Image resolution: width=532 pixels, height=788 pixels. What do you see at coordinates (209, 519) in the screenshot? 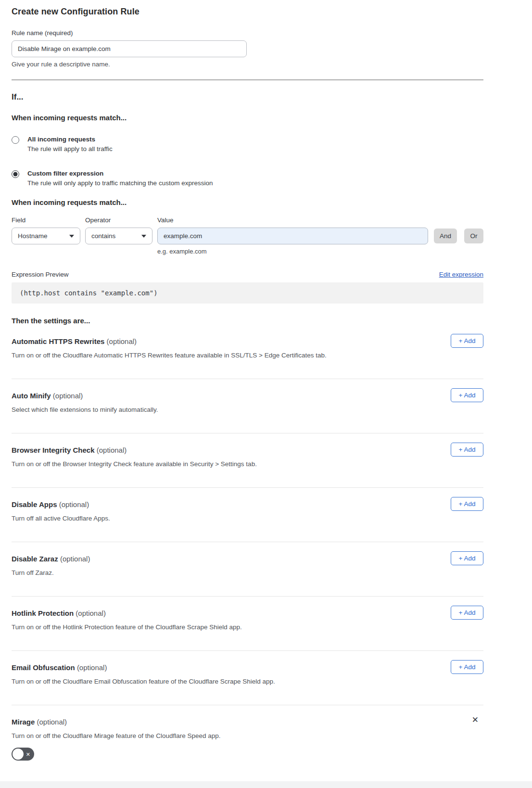
I see `setting-description: Turn off all active Cloudflare Apps.` at bounding box center [209, 519].